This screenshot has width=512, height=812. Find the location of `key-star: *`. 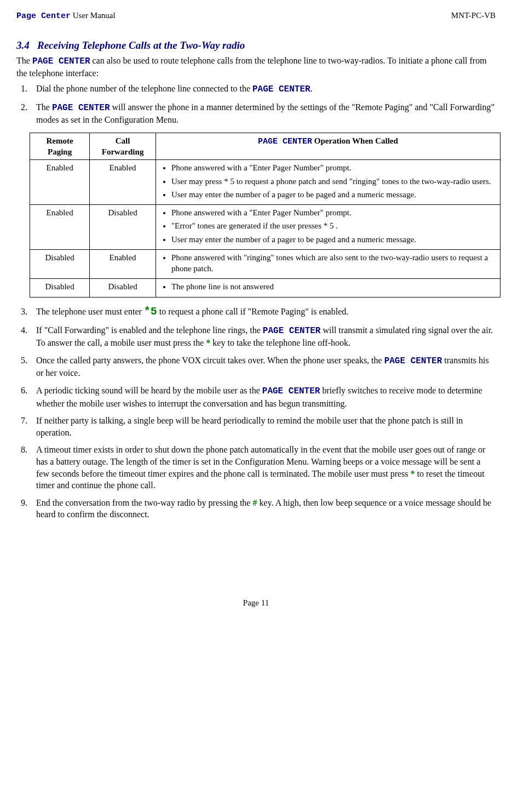

key-star: * is located at coordinates (413, 473).